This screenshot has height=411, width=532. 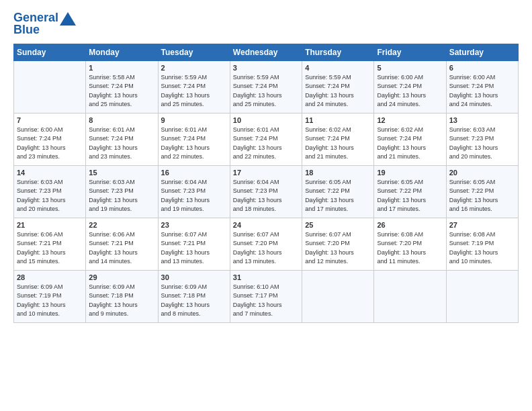 I want to click on calendar-cell: 21Sunrise: 6:06 AM Sunset: 7:21 PM Dayli…, so click(x=50, y=244).